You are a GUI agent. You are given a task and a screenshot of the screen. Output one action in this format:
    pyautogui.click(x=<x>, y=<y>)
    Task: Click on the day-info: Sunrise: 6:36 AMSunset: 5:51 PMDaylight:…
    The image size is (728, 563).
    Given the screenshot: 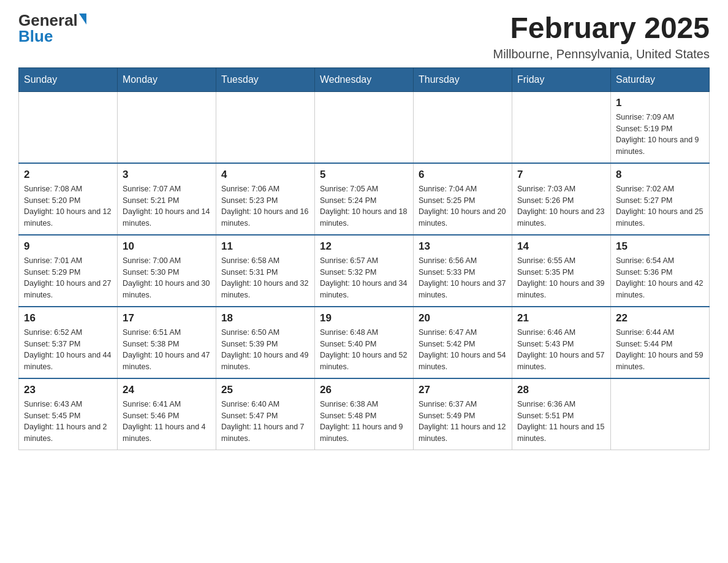 What is the action you would take?
    pyautogui.click(x=561, y=422)
    